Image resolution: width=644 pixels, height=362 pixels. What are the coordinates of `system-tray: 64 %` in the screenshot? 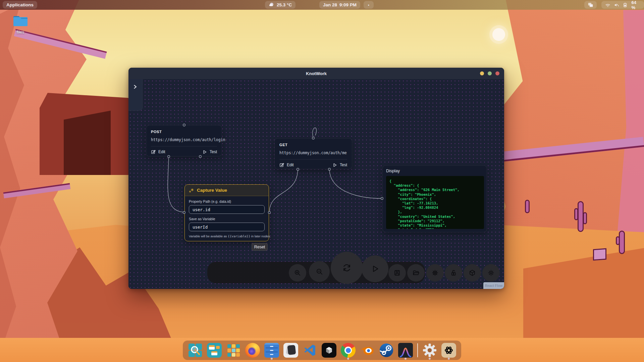 It's located at (623, 5).